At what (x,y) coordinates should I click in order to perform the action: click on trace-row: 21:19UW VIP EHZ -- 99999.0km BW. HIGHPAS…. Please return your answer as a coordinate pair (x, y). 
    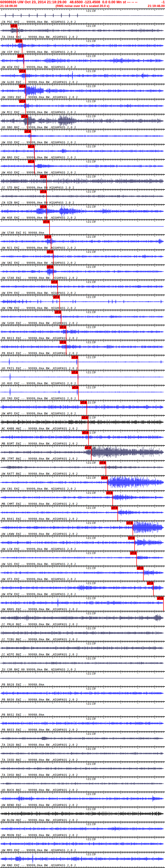
    Looking at the image, I should click on (82, 46).